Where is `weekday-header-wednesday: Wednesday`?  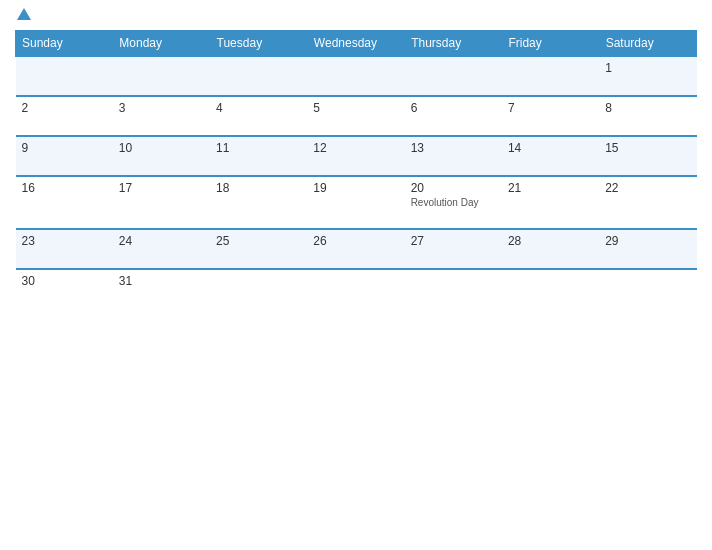 weekday-header-wednesday: Wednesday is located at coordinates (356, 44).